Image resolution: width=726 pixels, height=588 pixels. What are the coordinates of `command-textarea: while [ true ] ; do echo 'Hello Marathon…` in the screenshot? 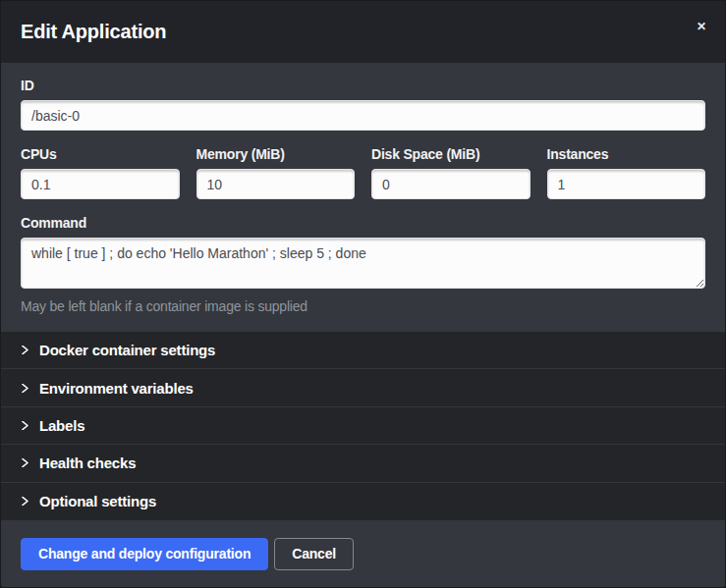 It's located at (363, 263).